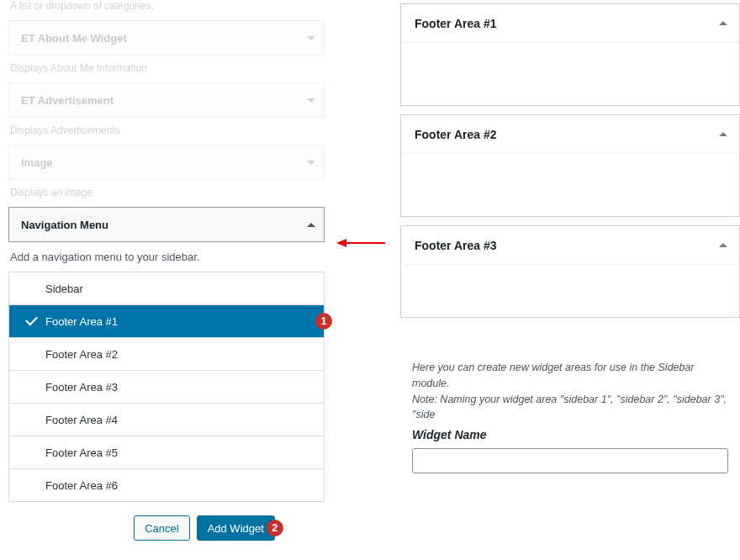  Describe the element at coordinates (570, 135) in the screenshot. I see `footer-area-header: Footer Area #2` at that location.